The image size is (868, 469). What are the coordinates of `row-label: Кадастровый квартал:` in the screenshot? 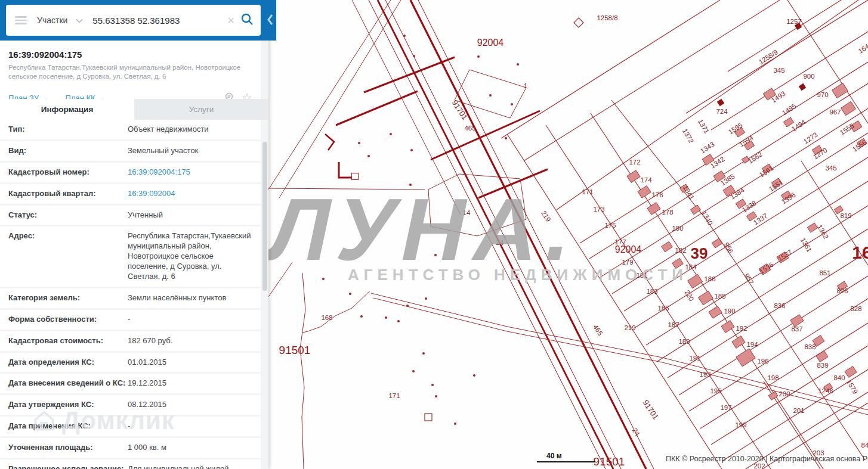 It's located at (68, 194).